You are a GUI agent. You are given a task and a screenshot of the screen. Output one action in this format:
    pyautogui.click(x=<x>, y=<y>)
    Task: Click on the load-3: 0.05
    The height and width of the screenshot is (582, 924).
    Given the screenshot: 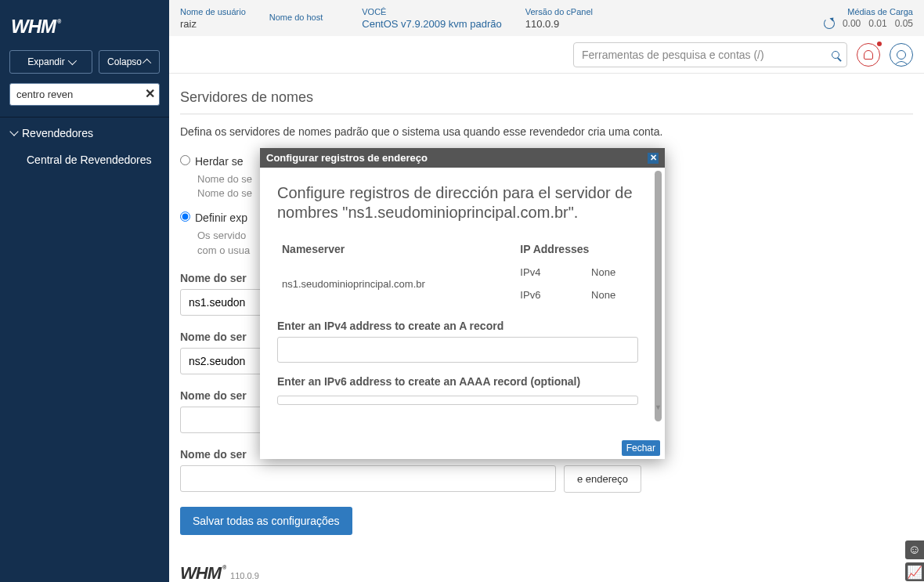 What is the action you would take?
    pyautogui.click(x=904, y=23)
    